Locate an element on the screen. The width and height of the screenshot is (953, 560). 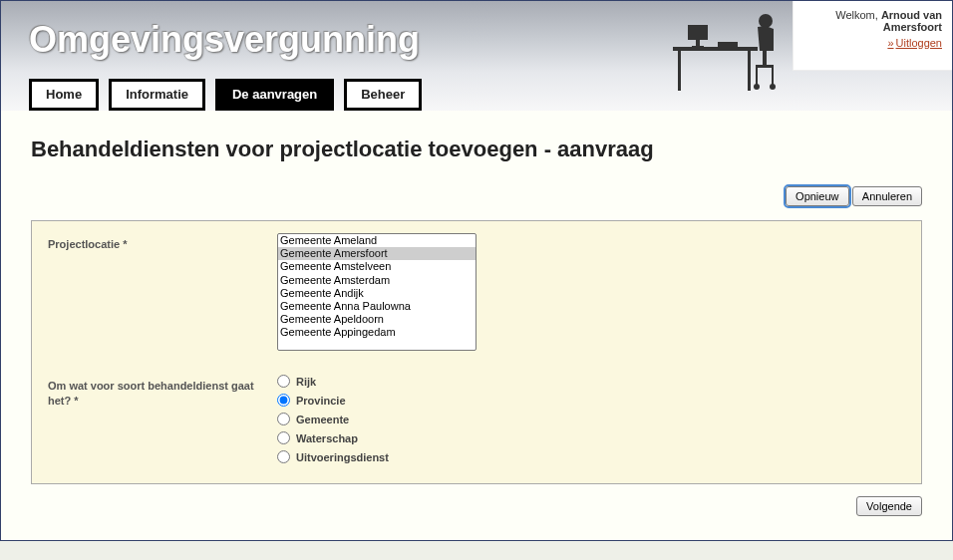
radio-provincie is located at coordinates (283, 401).